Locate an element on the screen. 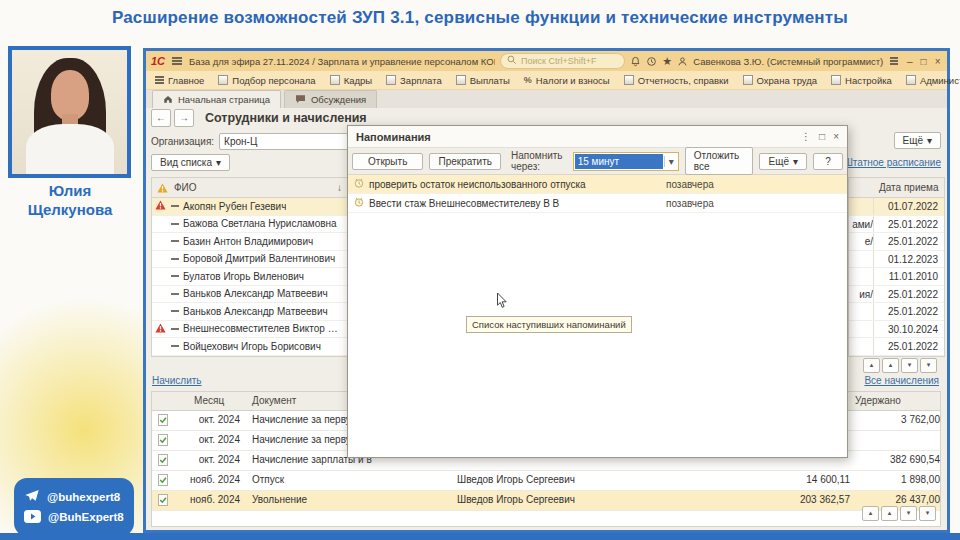 The height and width of the screenshot is (540, 960). dialog-more-icon: ⋮ is located at coordinates (806, 136).